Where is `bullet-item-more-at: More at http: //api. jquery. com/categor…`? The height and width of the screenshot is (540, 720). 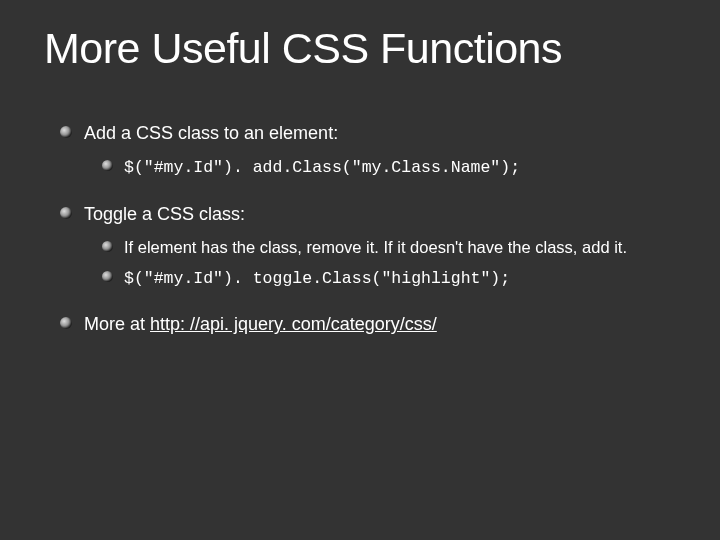
bullet-item-more-at: More at http: //api. jquery. com/categor… is located at coordinates (368, 324).